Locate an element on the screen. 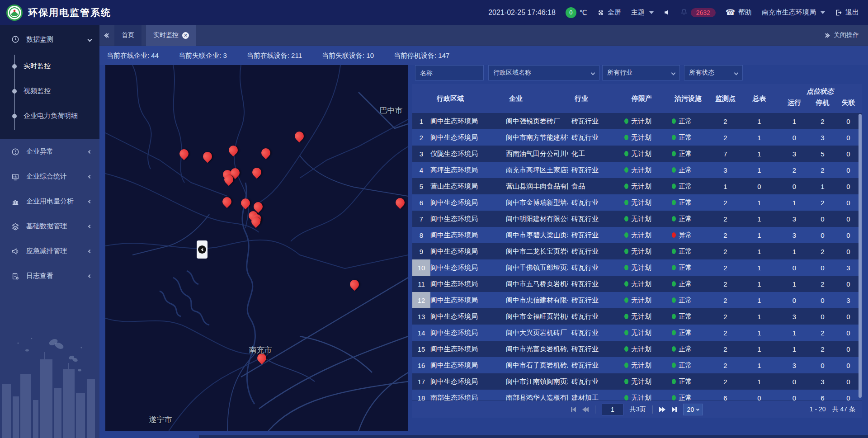  total-count-label: 共 47 条 is located at coordinates (844, 410).